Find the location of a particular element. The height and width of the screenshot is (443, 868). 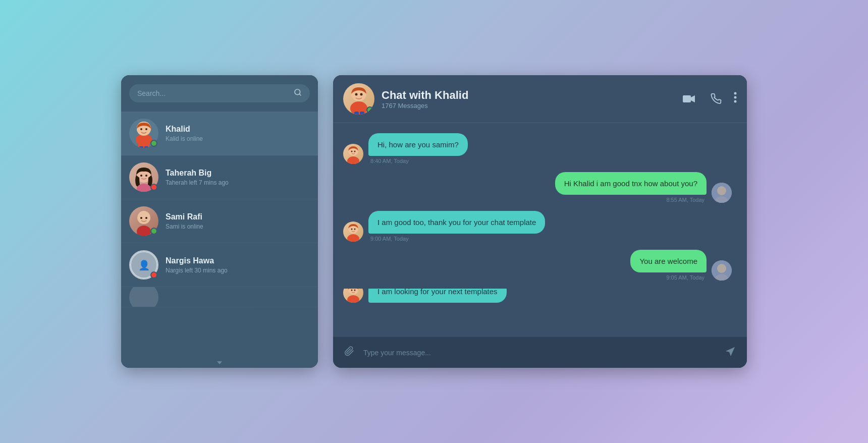

phone-icon is located at coordinates (716, 99).